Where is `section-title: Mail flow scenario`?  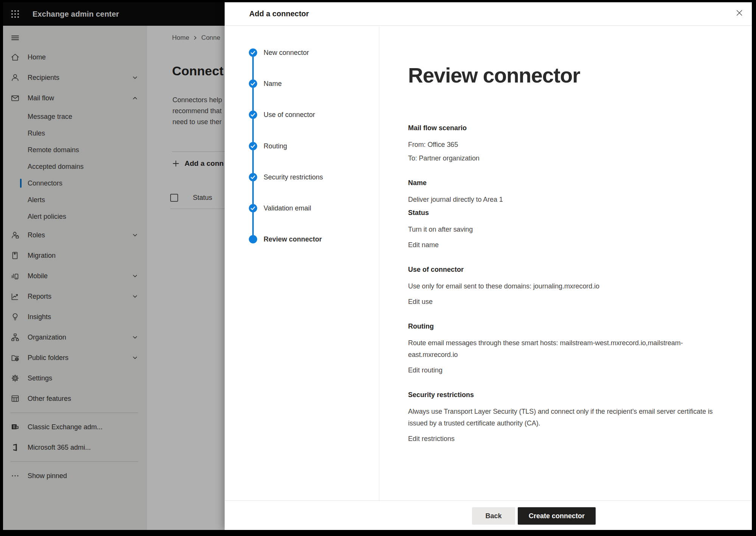 section-title: Mail flow scenario is located at coordinates (569, 128).